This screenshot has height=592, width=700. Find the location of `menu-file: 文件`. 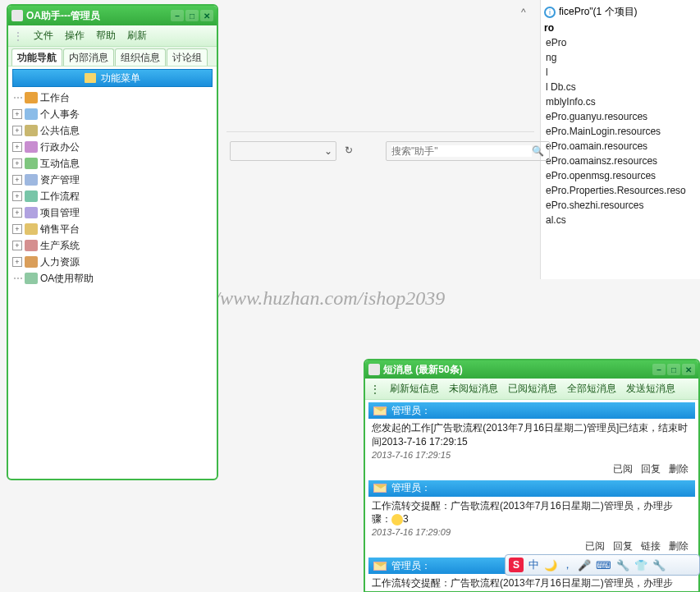

menu-file: 文件 is located at coordinates (43, 36).